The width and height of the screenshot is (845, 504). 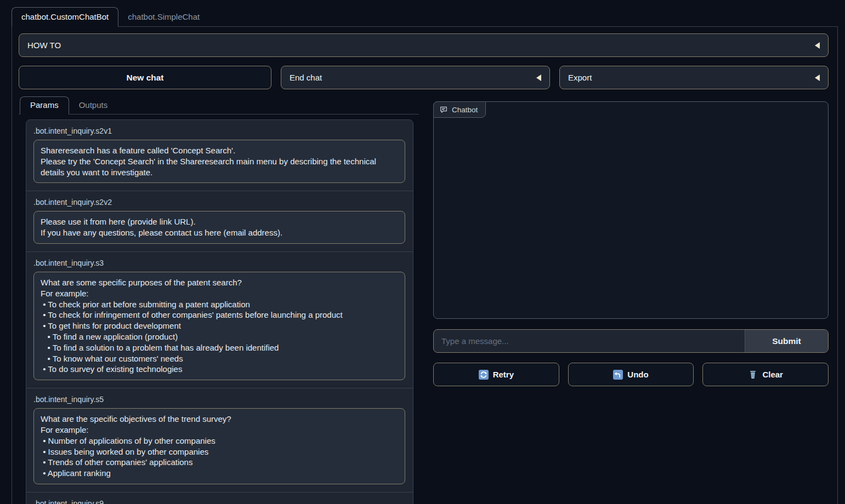 What do you see at coordinates (753, 375) in the screenshot?
I see `trash-icon` at bounding box center [753, 375].